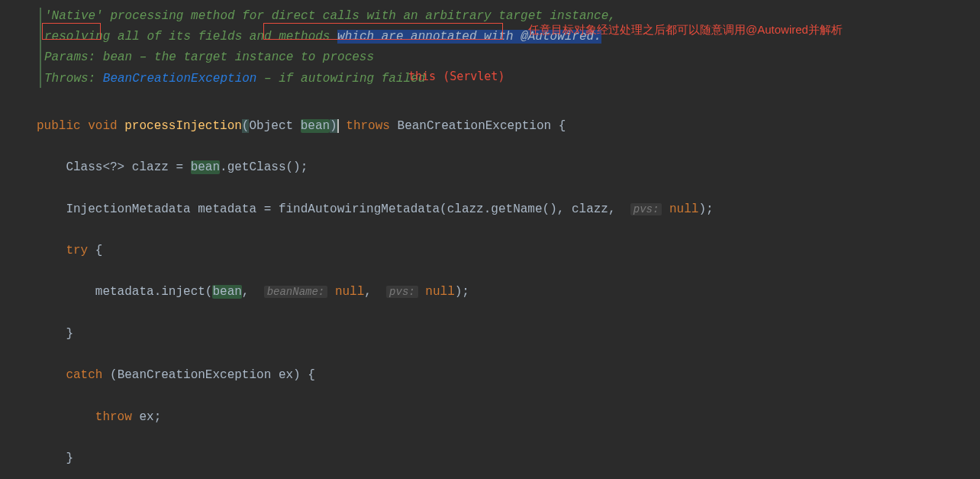 The width and height of the screenshot is (980, 479). Describe the element at coordinates (456, 77) in the screenshot. I see `this-servlet-annotation: this (Servlet)` at that location.